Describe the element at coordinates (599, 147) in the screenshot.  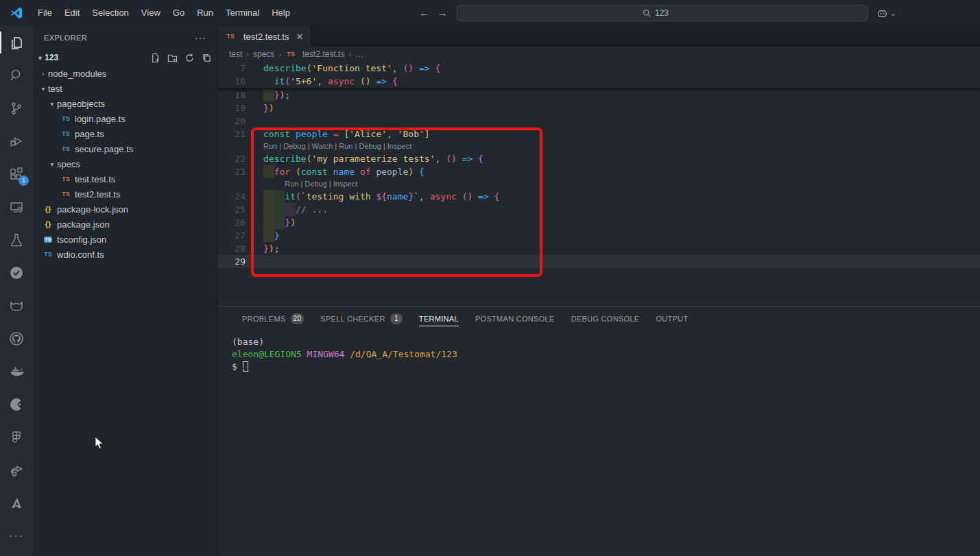
I see `codelens-actions: Run | Debug | Watch | Run | Debug | Insp…` at that location.